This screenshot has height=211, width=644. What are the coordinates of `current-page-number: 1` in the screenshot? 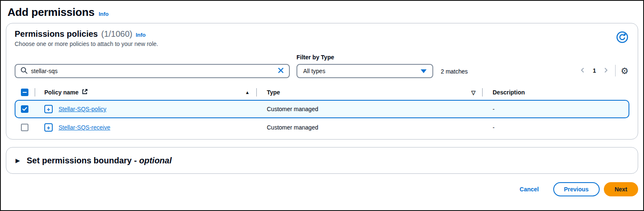 It's located at (594, 71).